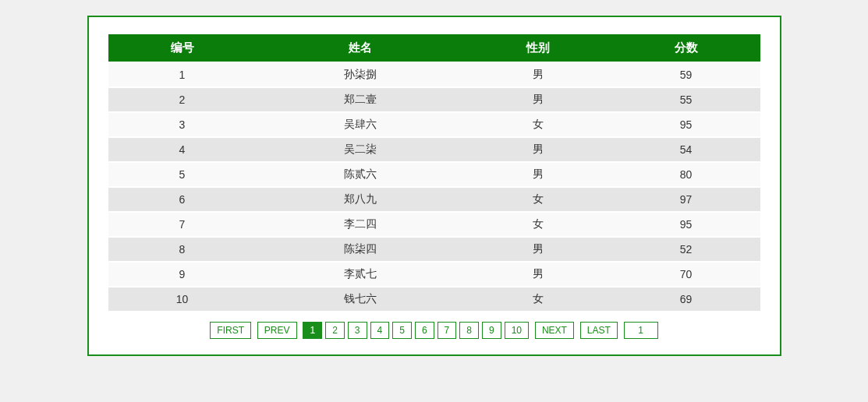 This screenshot has height=402, width=868. Describe the element at coordinates (278, 330) in the screenshot. I see `prev-button: PREV` at that location.